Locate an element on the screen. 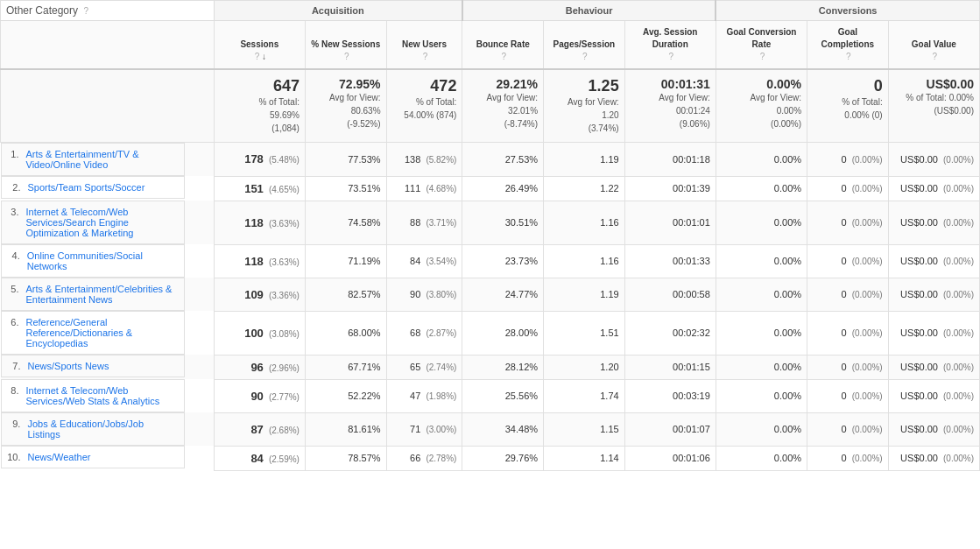  sessions-col-header: Sessions ? ↓ is located at coordinates (259, 46).